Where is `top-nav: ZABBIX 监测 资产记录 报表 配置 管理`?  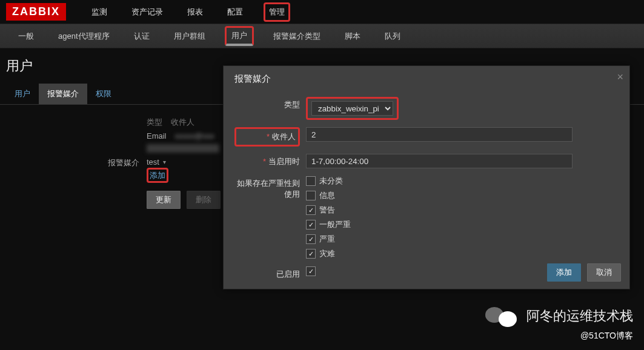
top-nav: ZABBIX 监测 资产记录 报表 配置 管理 is located at coordinates (322, 12).